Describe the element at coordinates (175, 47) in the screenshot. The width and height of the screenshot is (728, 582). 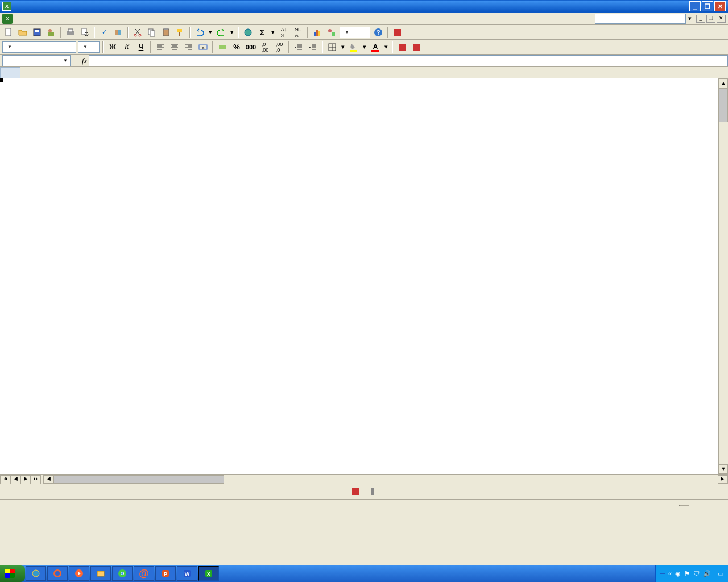
I see `align-center-button` at that location.